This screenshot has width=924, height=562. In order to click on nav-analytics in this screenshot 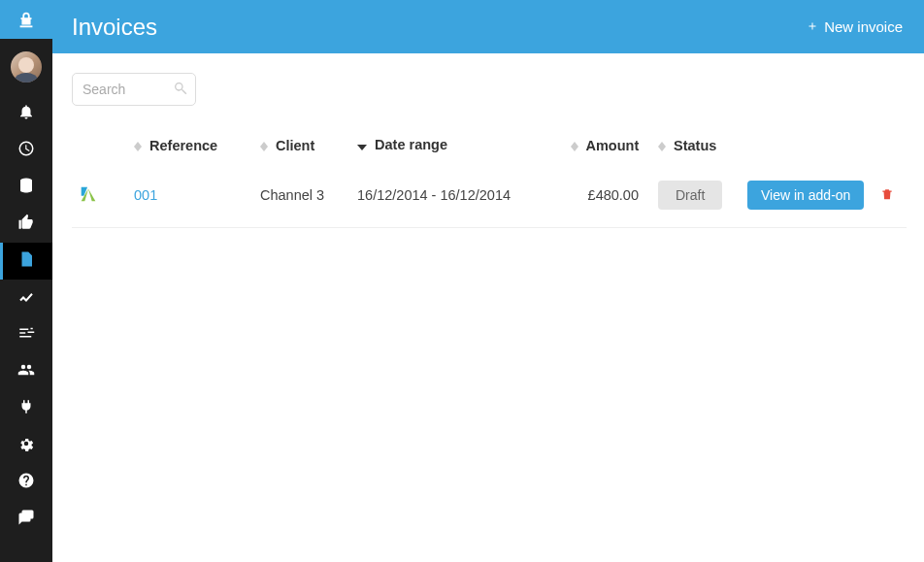, I will do `click(26, 298)`.